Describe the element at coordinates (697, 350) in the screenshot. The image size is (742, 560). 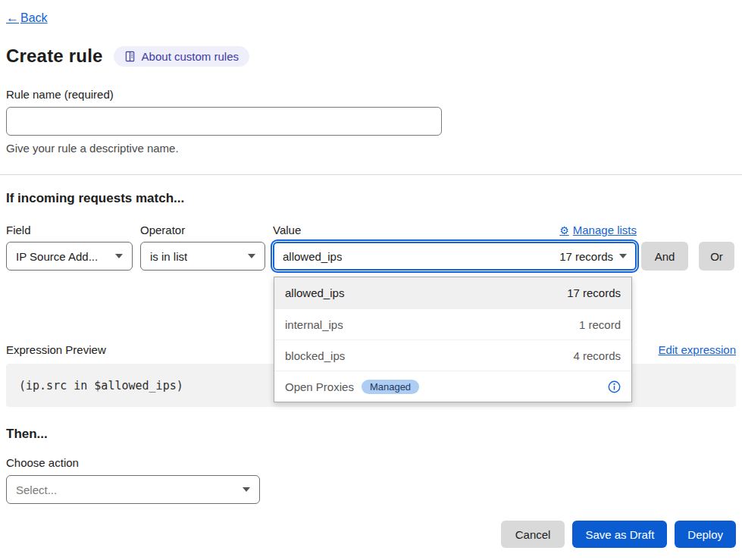
I see `edit-expression-link: Edit expression` at that location.